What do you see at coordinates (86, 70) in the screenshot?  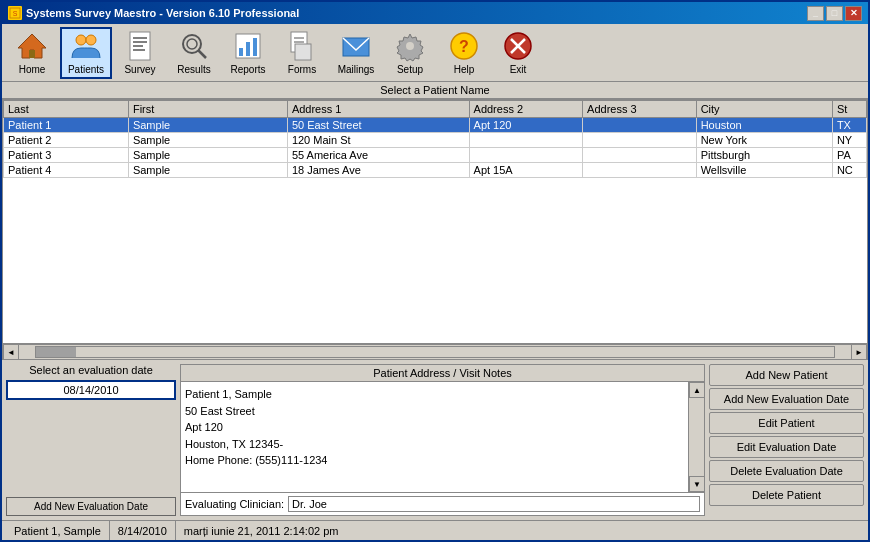 I see `patients-label: Patients` at bounding box center [86, 70].